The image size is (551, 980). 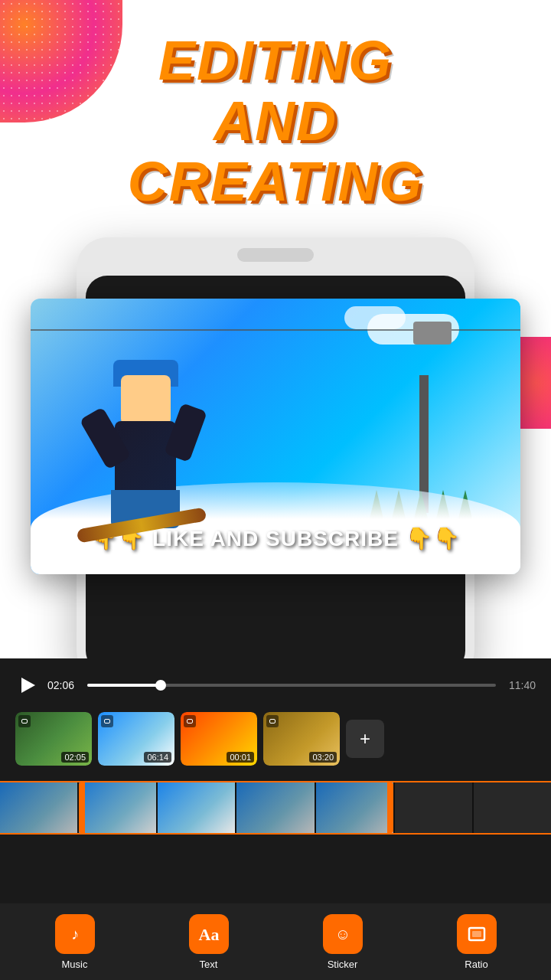 I want to click on progress-thumb, so click(x=161, y=685).